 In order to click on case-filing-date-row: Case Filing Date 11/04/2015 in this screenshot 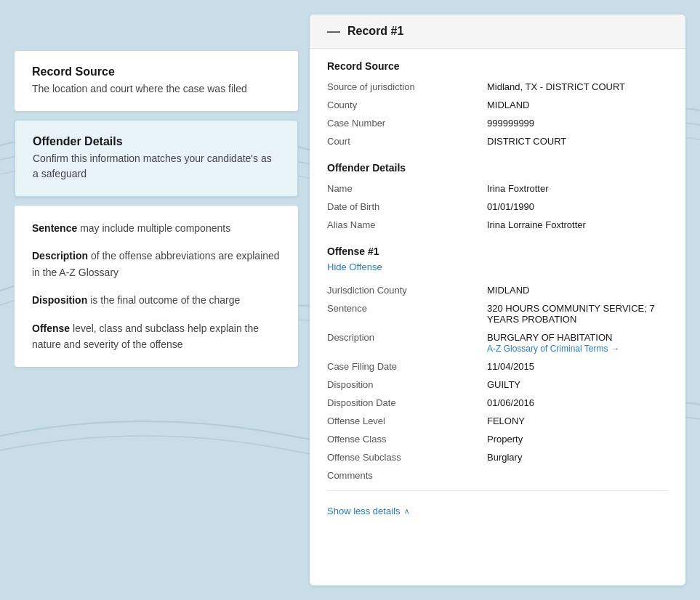, I will do `click(497, 366)`.